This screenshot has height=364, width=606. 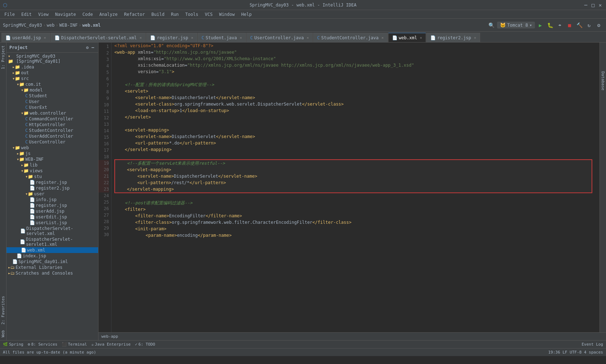 I want to click on tab-student-java: C Student.java ✕, so click(x=222, y=37).